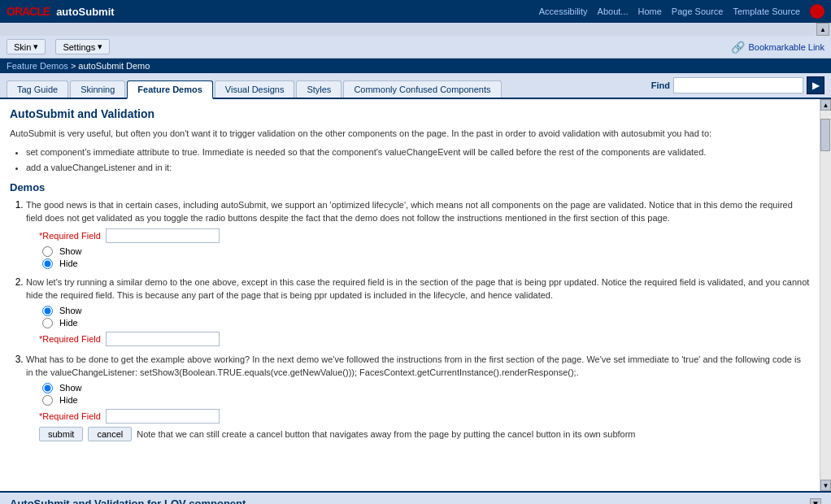 The height and width of the screenshot is (504, 831). Describe the element at coordinates (70, 339) in the screenshot. I see `demo2-required-label: *Required Field` at that location.